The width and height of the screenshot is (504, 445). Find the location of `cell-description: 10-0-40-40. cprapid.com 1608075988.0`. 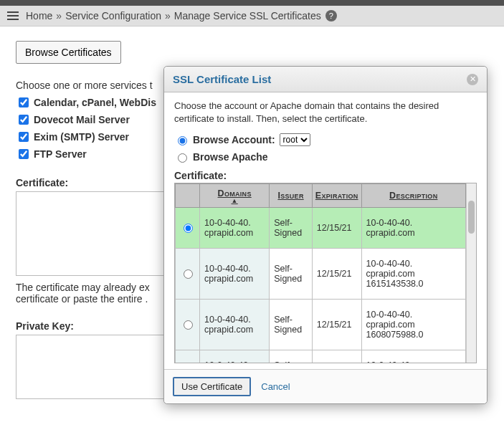

cell-description: 10-0-40-40. cprapid.com 1608075988.0 is located at coordinates (413, 325).